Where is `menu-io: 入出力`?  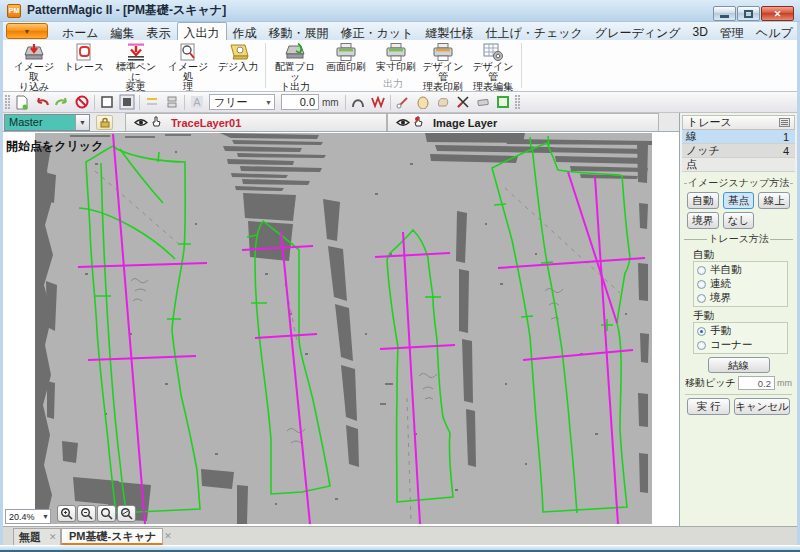 menu-io: 入出力 is located at coordinates (202, 31).